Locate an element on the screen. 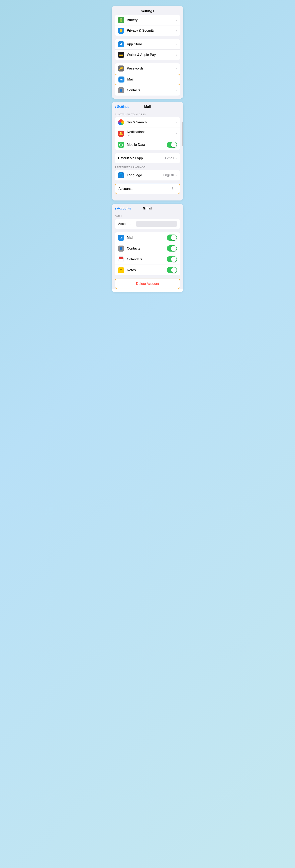 The image size is (295, 868). accounts-row: Accounts 5 › is located at coordinates (148, 189).